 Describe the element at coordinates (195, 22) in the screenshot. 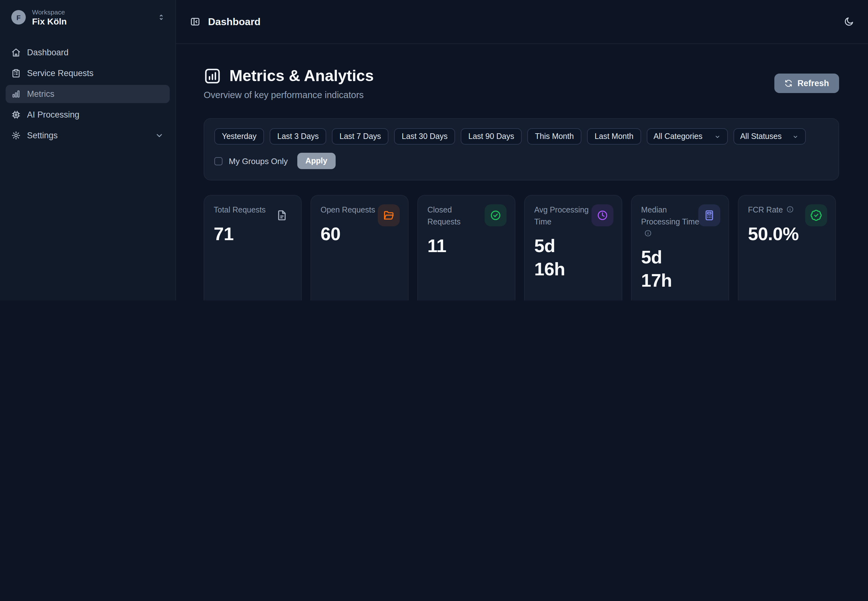

I see `panel-left-icon` at that location.